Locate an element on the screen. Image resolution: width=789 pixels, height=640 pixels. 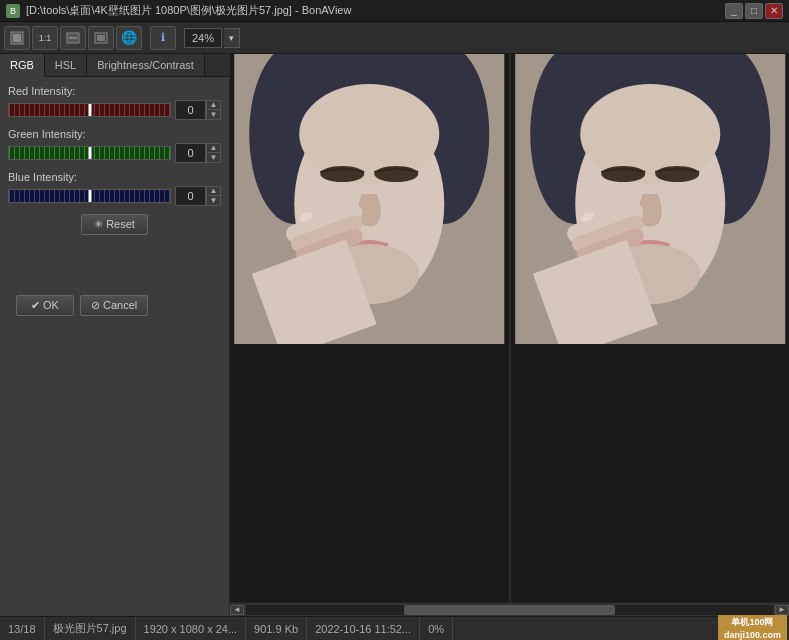
action-buttons: ✔ OK ⊘ Cancel is located at coordinates (114, 306).